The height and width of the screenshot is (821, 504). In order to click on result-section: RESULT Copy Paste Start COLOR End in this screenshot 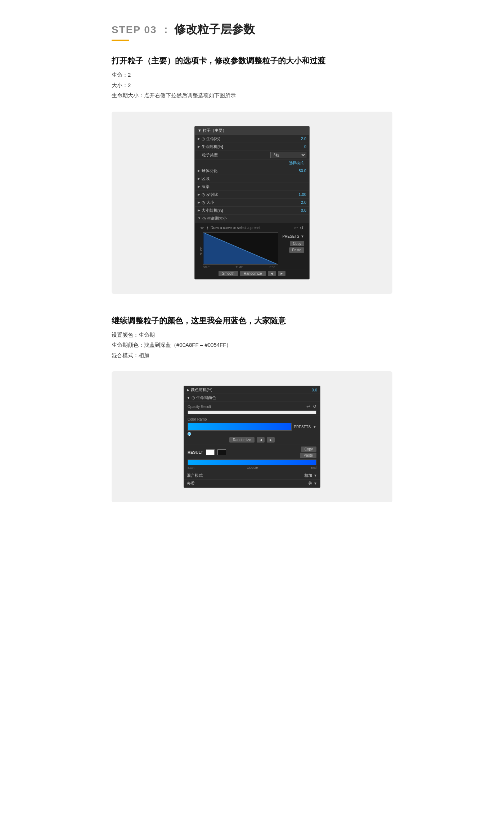, I will do `click(252, 458)`.